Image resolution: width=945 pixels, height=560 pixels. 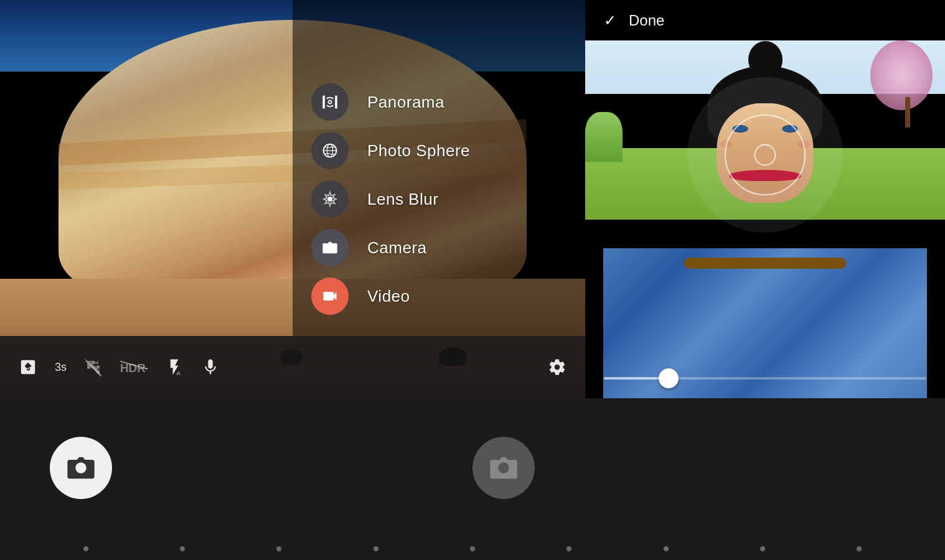 I want to click on settings-icon, so click(x=557, y=367).